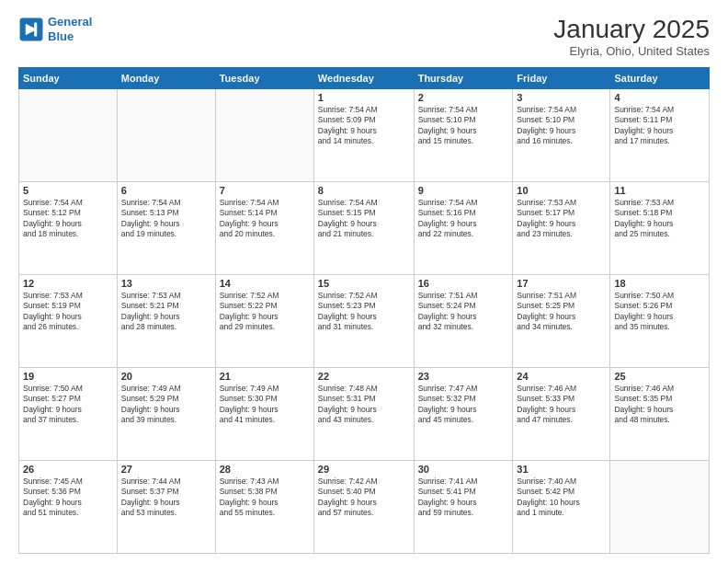 The image size is (728, 563). Describe the element at coordinates (561, 219) in the screenshot. I see `day-info: Sunrise: 7:53 AMSunset: 5:17 PMDaylight:…` at that location.